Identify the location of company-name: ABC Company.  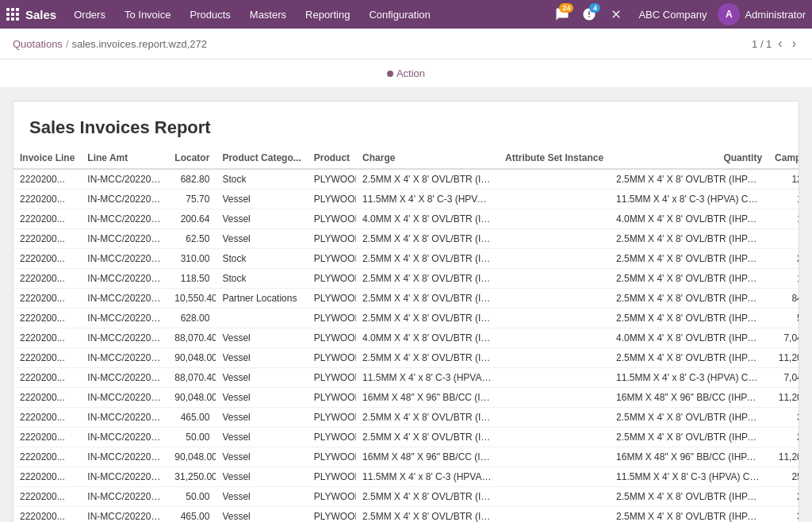
(672, 14).